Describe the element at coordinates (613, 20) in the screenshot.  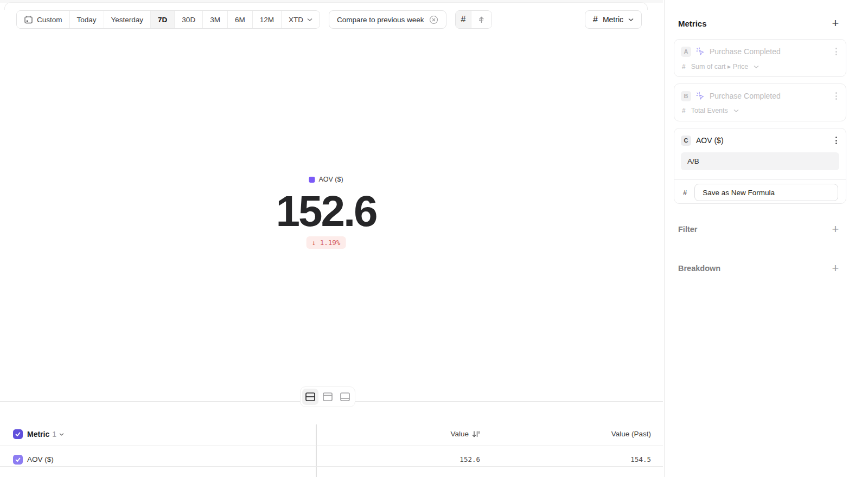
I see `metric-type-button: # Metric` at that location.